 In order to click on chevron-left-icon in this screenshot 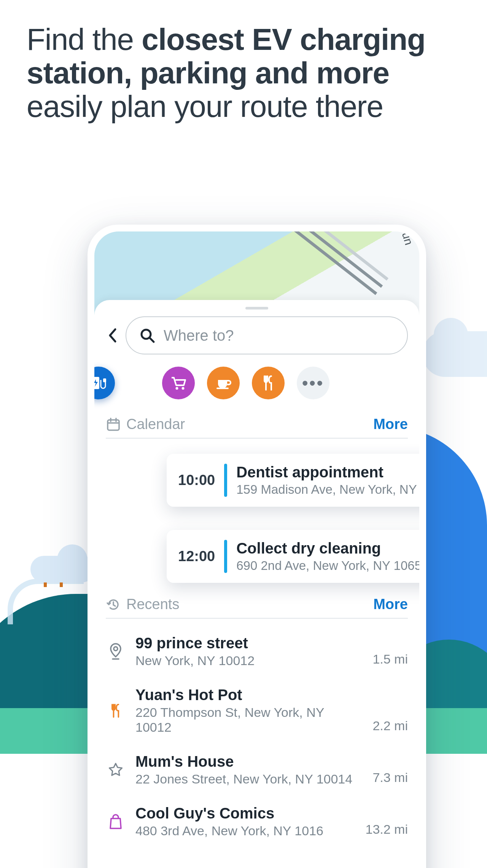, I will do `click(112, 335)`.